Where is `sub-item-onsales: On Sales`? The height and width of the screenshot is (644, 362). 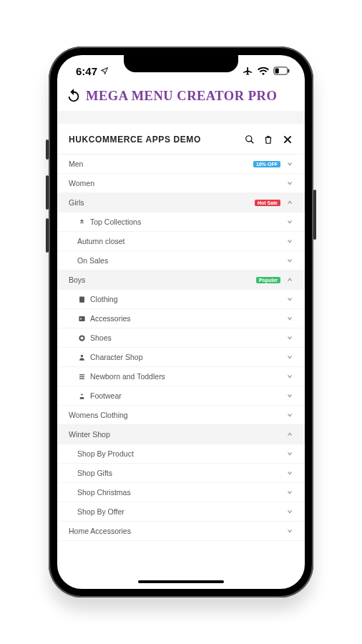 sub-item-onsales: On Sales is located at coordinates (181, 260).